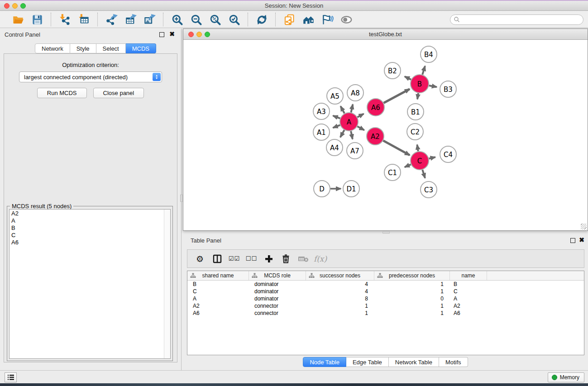 The height and width of the screenshot is (386, 588). I want to click on graph-node-D: D, so click(322, 189).